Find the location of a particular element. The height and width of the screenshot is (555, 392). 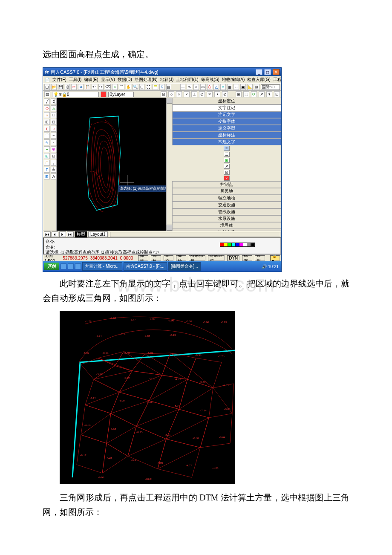

status-grid: 栅格 is located at coordinates (156, 258).